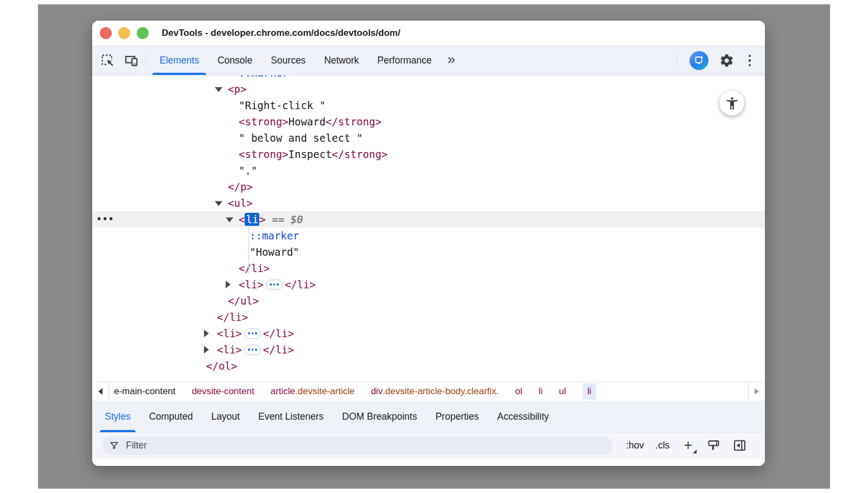 This screenshot has width=868, height=493. What do you see at coordinates (718, 61) in the screenshot?
I see `toolbar-right-icons` at bounding box center [718, 61].